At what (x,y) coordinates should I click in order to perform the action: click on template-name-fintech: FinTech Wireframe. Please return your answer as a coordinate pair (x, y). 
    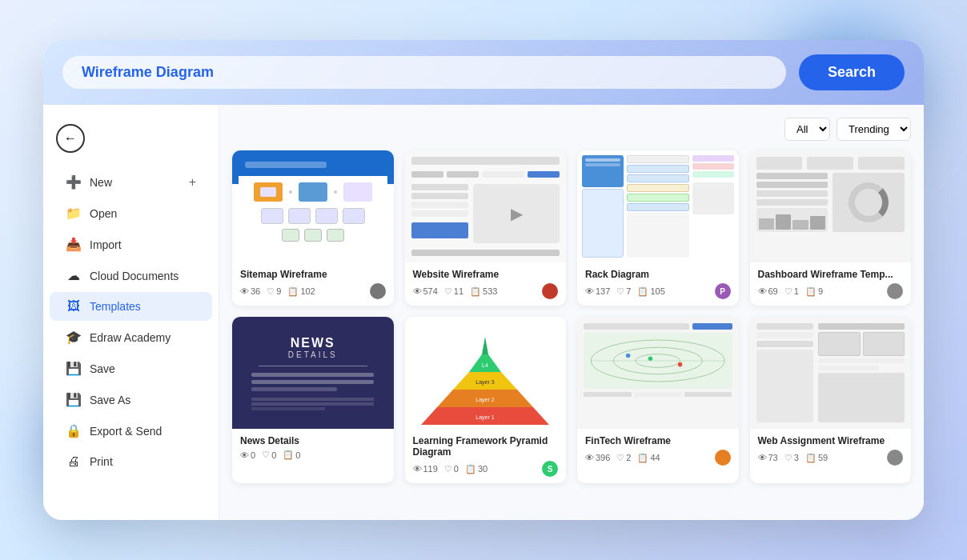
    Looking at the image, I should click on (658, 441).